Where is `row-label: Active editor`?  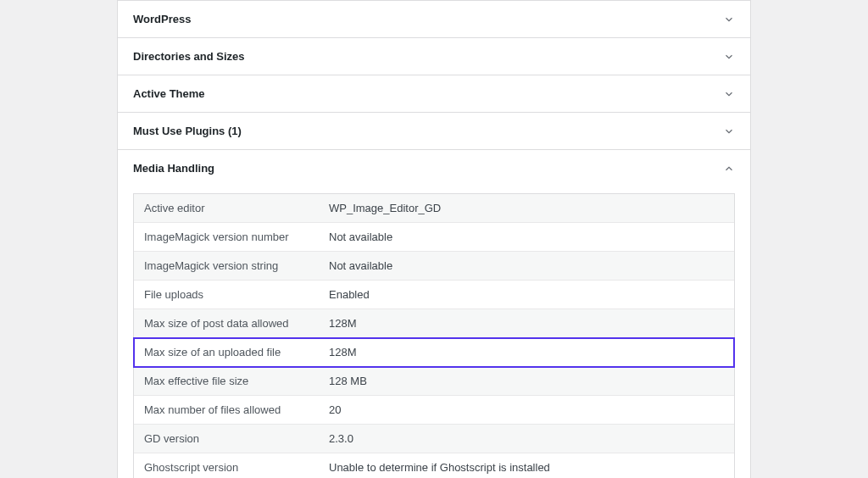
row-label: Active editor is located at coordinates (226, 208).